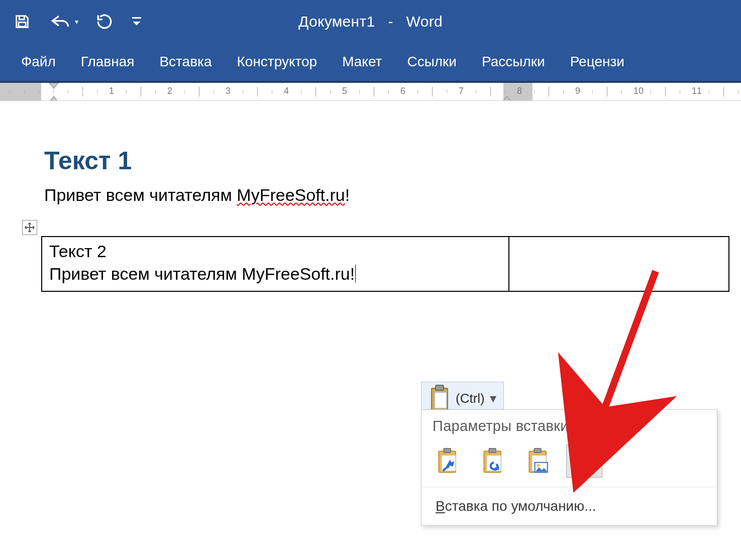 The height and width of the screenshot is (560, 741). Describe the element at coordinates (569, 506) in the screenshot. I see `paste-default-settings: Вставка по умолчанию...` at that location.